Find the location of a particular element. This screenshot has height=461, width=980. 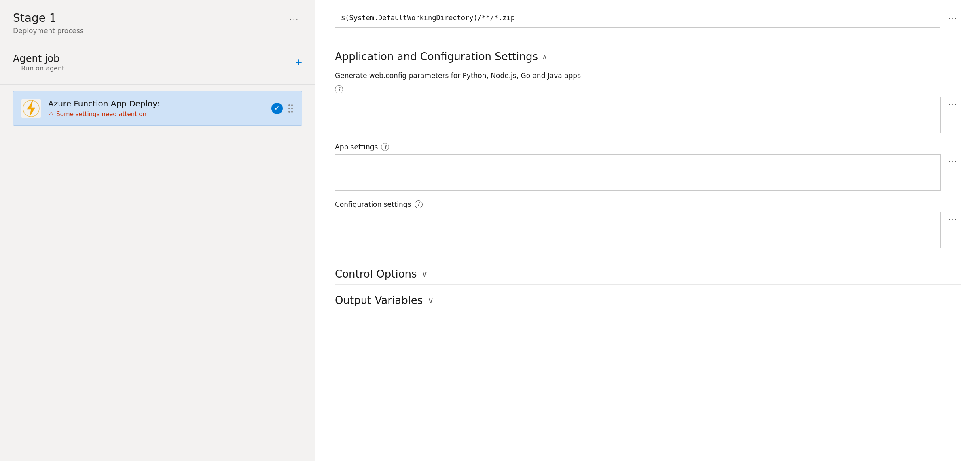

config-settings-label-row: Configuration settings i is located at coordinates (648, 204).